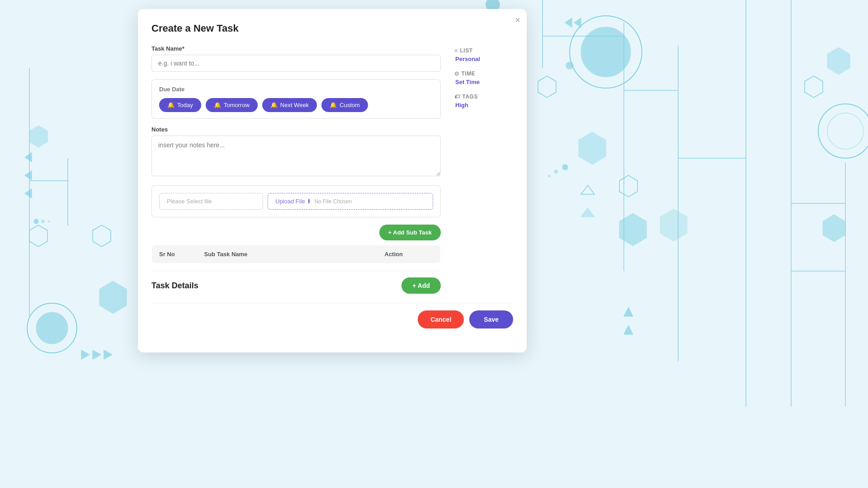  What do you see at coordinates (296, 202) in the screenshot?
I see `file-section: Please Select file Upload File ⬆ No File…` at bounding box center [296, 202].